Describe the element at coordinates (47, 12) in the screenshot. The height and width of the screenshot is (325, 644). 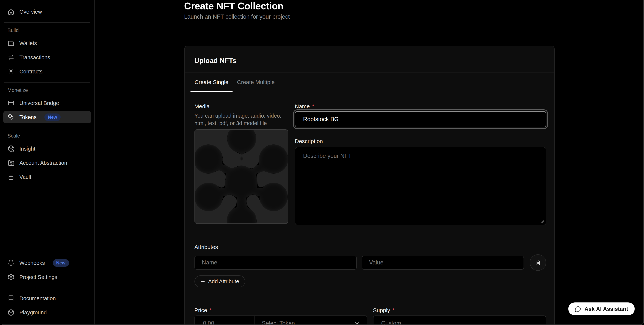
I see `sidebar-item-overview: Overview` at that location.